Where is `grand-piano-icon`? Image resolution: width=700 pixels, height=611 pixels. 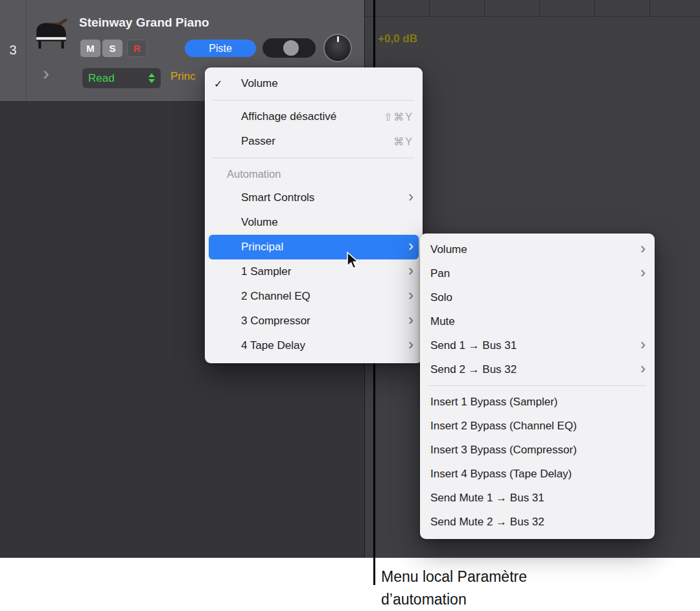
grand-piano-icon is located at coordinates (51, 33).